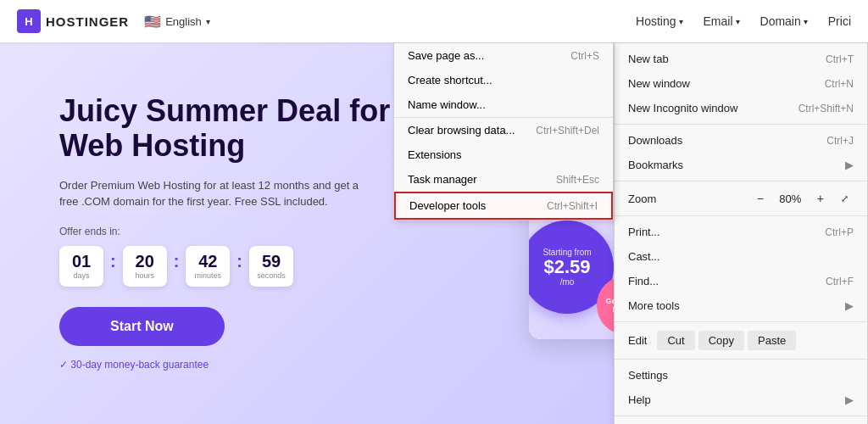 The image size is (868, 424). What do you see at coordinates (741, 421) in the screenshot?
I see `menu-section-exit: Exit` at bounding box center [741, 421].